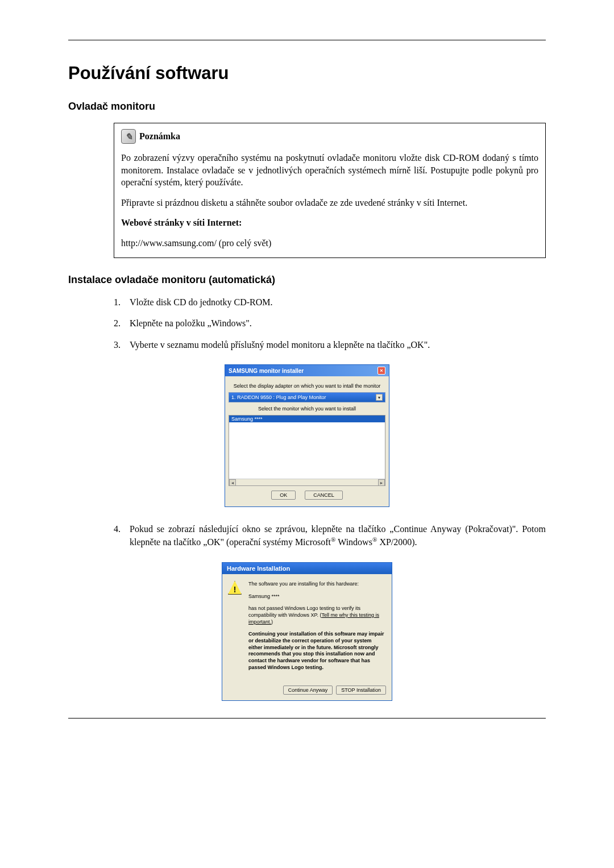  What do you see at coordinates (307, 632) in the screenshot?
I see `hw-figure: Hardware Installation The software you a…` at bounding box center [307, 632].